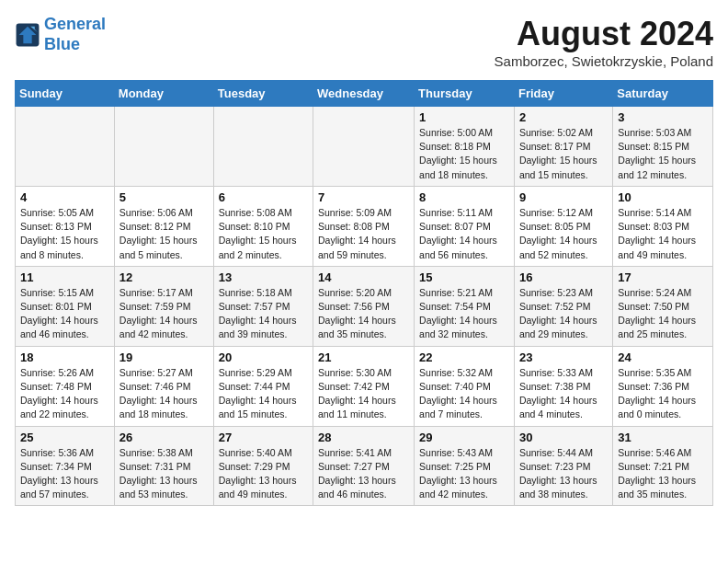  What do you see at coordinates (464, 197) in the screenshot?
I see `day-number: 8` at bounding box center [464, 197].